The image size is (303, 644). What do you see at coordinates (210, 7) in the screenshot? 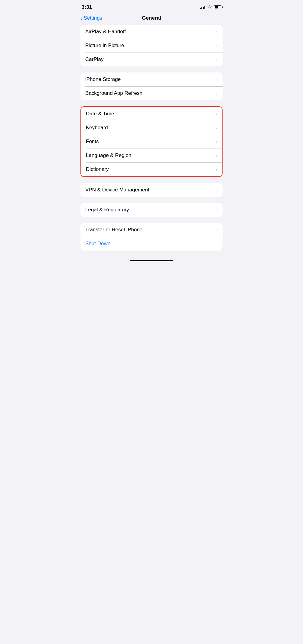
I see `status-icons` at bounding box center [210, 7].